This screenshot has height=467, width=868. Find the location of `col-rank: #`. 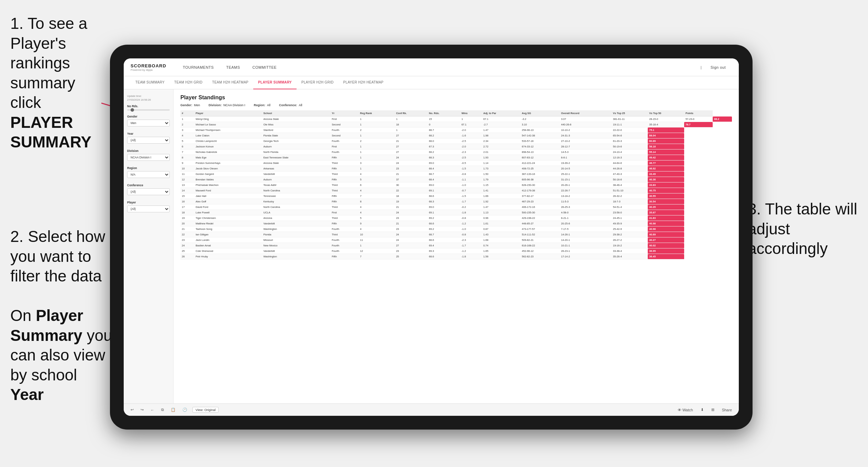

col-rank: # is located at coordinates (187, 113).